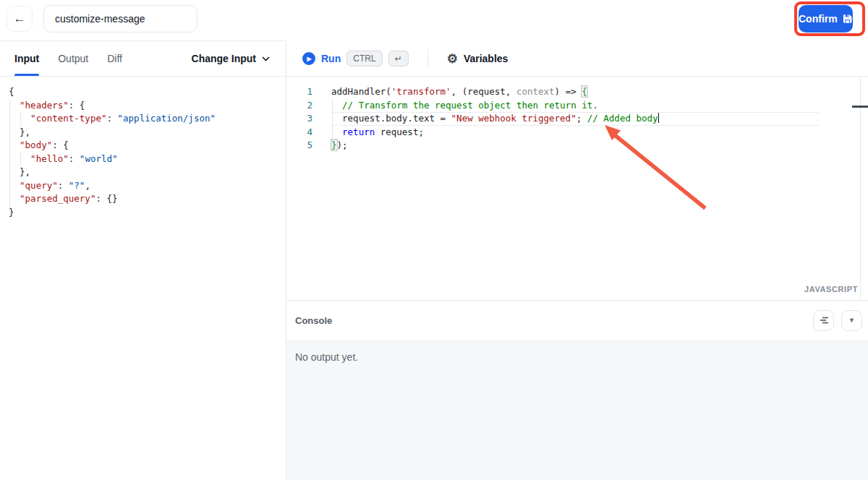 The height and width of the screenshot is (480, 868). What do you see at coordinates (20, 19) in the screenshot?
I see `back-arrow-icon: ←` at bounding box center [20, 19].